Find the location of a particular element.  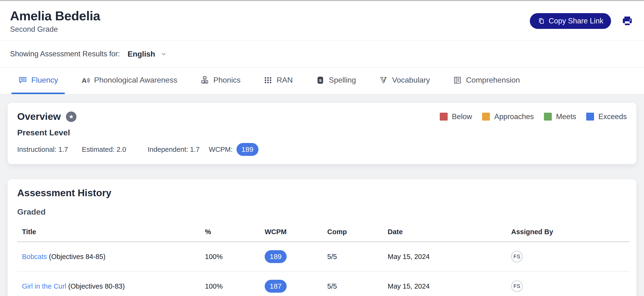

graded-section-title: Graded is located at coordinates (322, 212).